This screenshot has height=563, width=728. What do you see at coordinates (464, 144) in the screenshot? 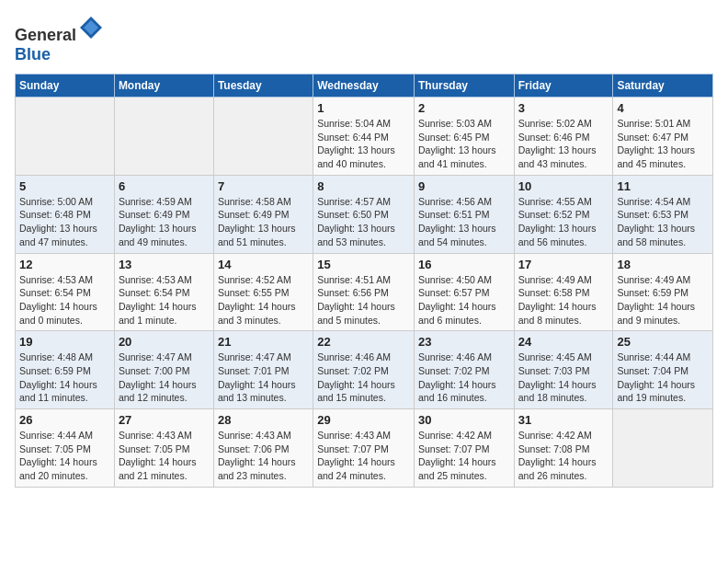
I see `day-info: Sunrise: 5:03 AM Sunset: 6:45 PM Dayligh…` at bounding box center [464, 144].